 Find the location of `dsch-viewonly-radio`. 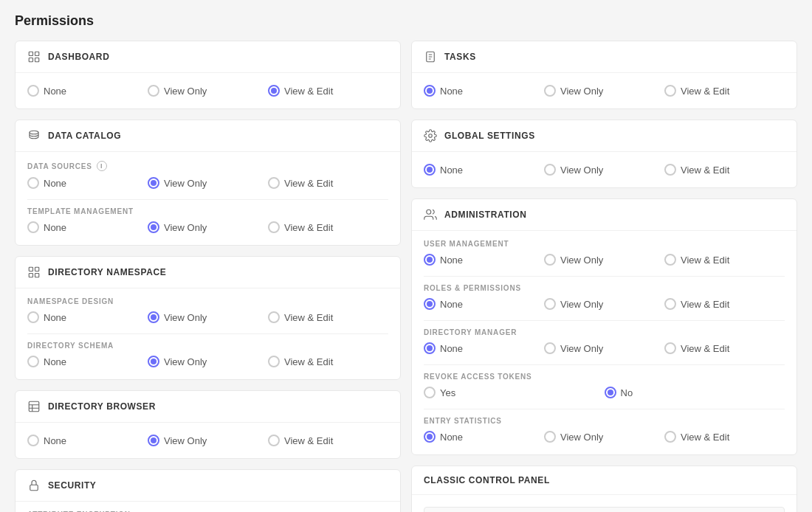

dsch-viewonly-radio is located at coordinates (154, 361).